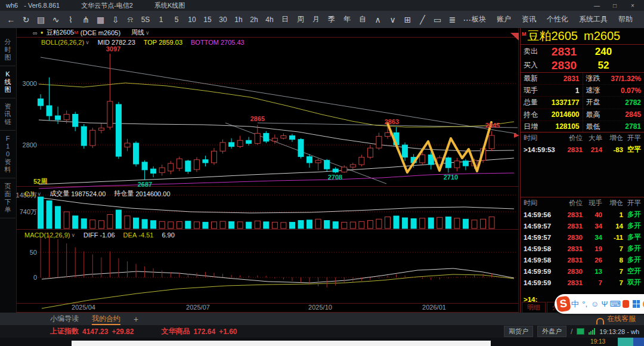 The image size is (644, 346). What do you see at coordinates (582, 260) in the screenshot?
I see `table-row: 14:59:582831268多开` at bounding box center [582, 260].